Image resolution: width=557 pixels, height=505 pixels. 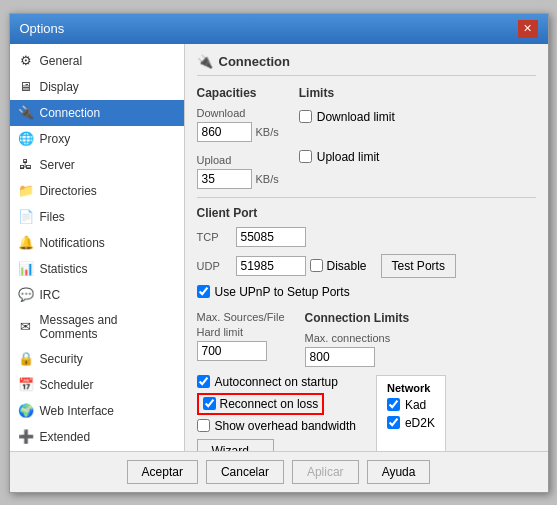 I want to click on sidebar-label-statistics: Statistics, so click(x=64, y=269).